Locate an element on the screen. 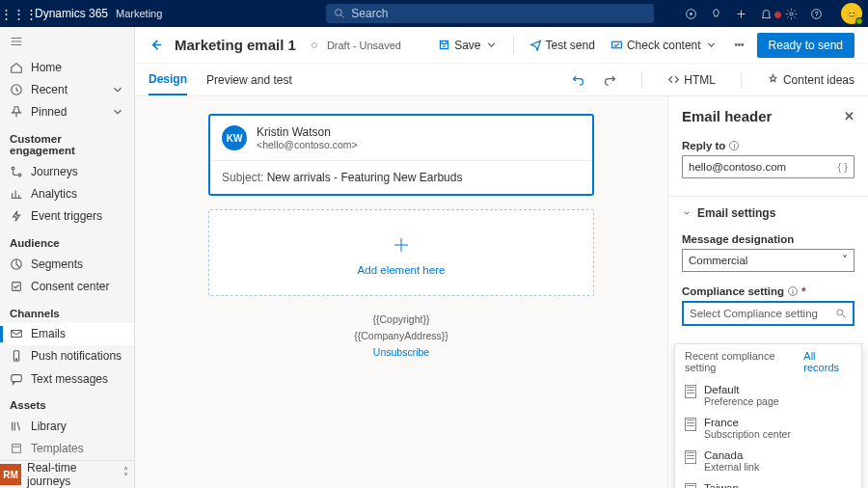  nav-analytics: Analytics is located at coordinates (68, 193).